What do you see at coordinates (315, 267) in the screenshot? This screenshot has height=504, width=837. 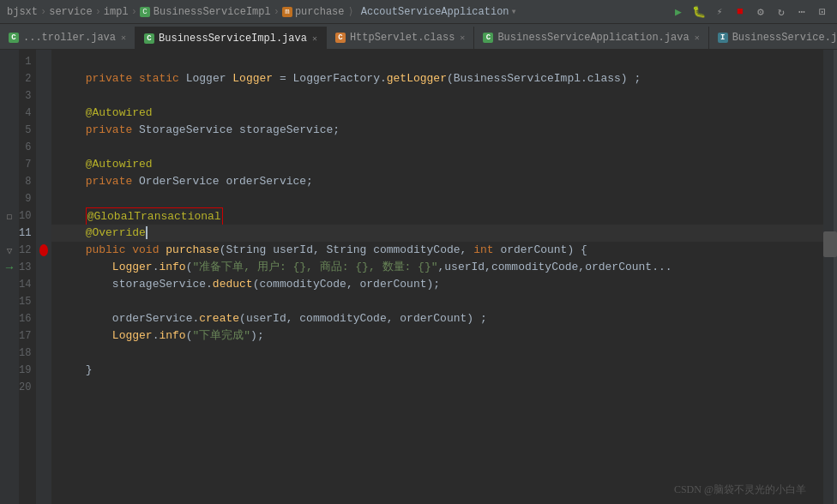 I see `string-log-1: "准备下单, 用户: {}, 商品: {}, 数量: {}"` at bounding box center [315, 267].